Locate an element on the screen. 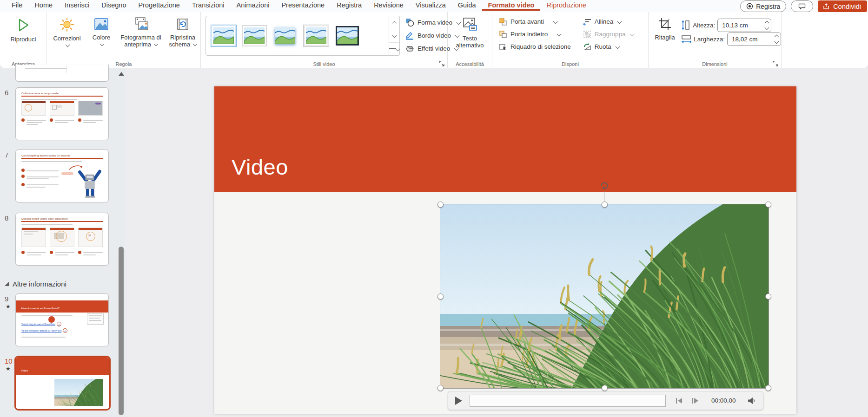 The width and height of the screenshot is (868, 417). thumbnail-slide-8: Esplora senza uscire dalle diapositive O… is located at coordinates (62, 239).